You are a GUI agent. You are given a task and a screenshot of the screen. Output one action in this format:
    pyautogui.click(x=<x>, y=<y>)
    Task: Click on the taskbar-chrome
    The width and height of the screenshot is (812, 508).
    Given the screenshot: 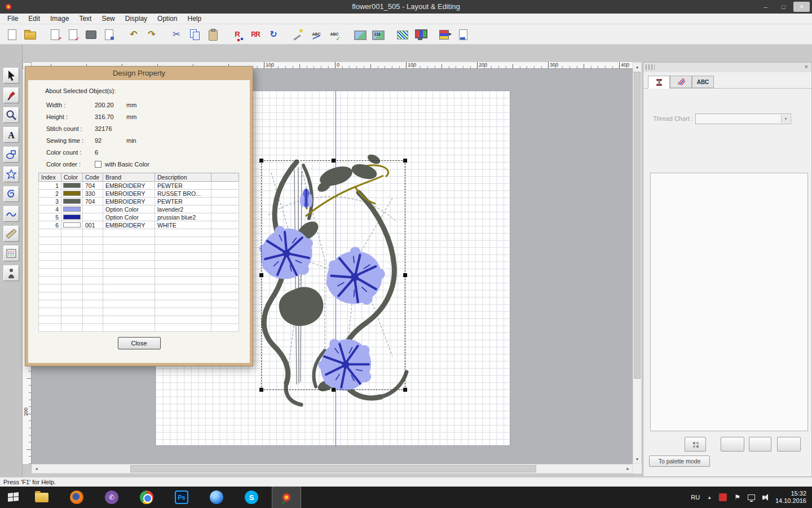 What is the action you would take?
    pyautogui.click(x=147, y=497)
    